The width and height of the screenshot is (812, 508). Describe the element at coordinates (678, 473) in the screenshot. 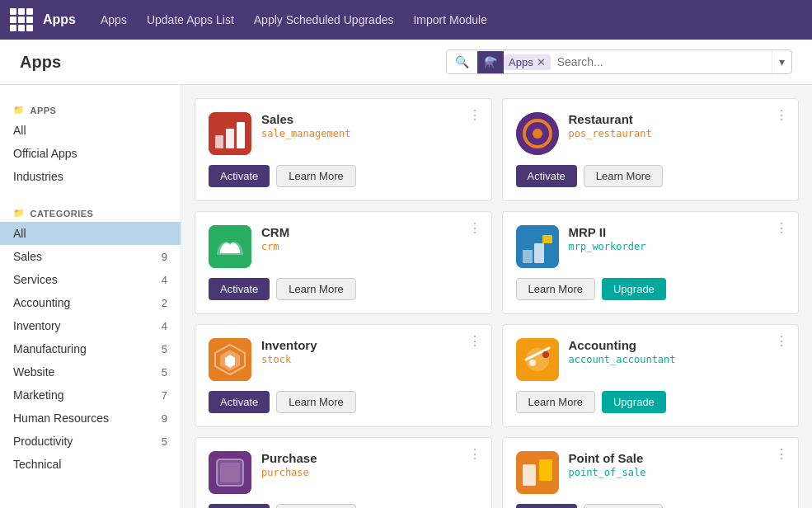

I see `app-tech: point_of_sale` at that location.